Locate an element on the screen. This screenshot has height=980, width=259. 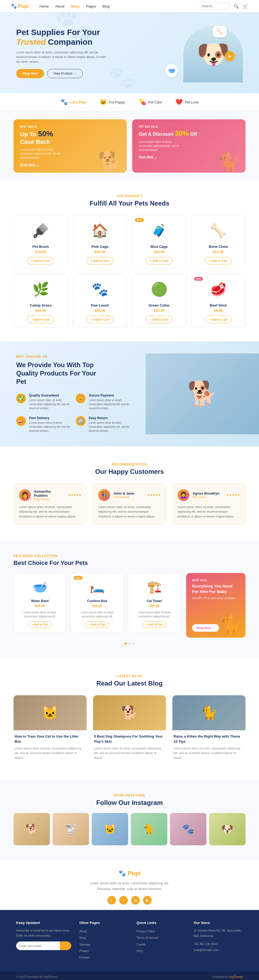
newsletter-email-input is located at coordinates (38, 946).